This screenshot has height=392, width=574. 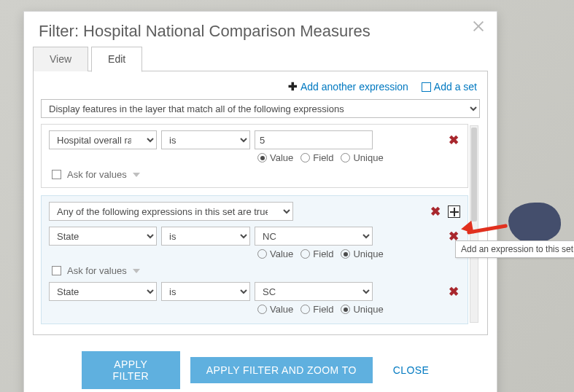 I want to click on map-region-shape, so click(x=535, y=223).